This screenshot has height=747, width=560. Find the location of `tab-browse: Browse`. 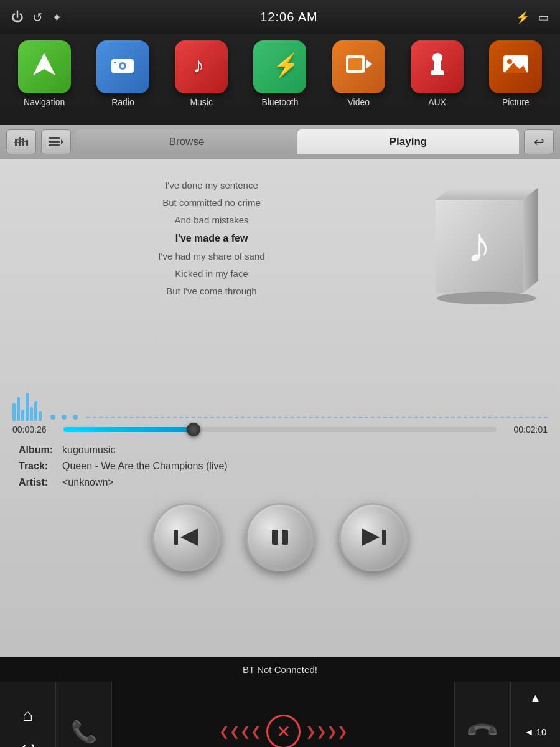

tab-browse: Browse is located at coordinates (187, 142).